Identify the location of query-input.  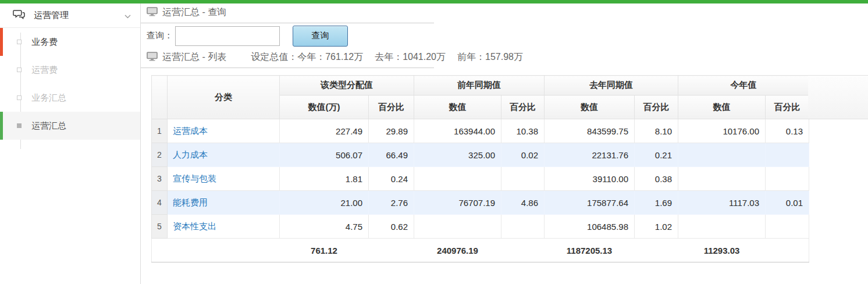
(227, 36).